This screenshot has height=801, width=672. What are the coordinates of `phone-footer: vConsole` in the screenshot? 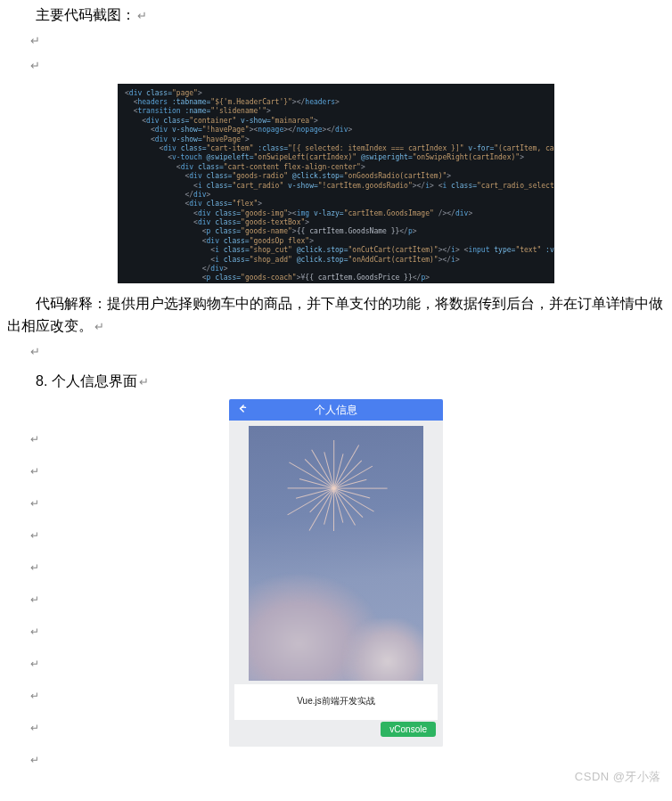 It's located at (336, 733).